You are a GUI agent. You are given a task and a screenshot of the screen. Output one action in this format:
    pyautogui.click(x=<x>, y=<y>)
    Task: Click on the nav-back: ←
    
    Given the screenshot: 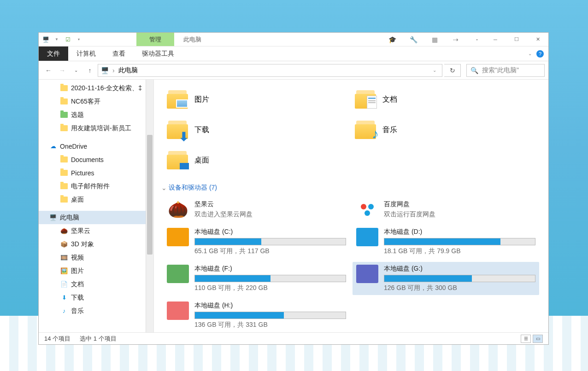 What is the action you would take?
    pyautogui.click(x=48, y=70)
    